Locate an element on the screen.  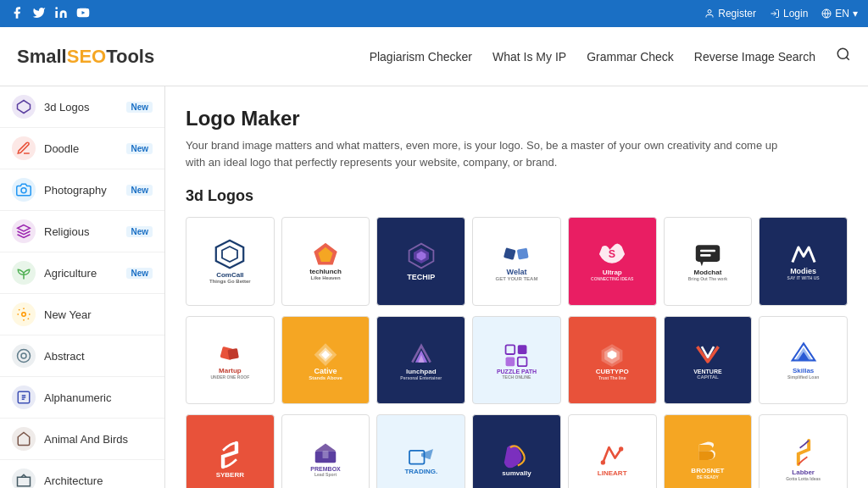
sidebar-label-abstract: Abstract is located at coordinates (98, 356).